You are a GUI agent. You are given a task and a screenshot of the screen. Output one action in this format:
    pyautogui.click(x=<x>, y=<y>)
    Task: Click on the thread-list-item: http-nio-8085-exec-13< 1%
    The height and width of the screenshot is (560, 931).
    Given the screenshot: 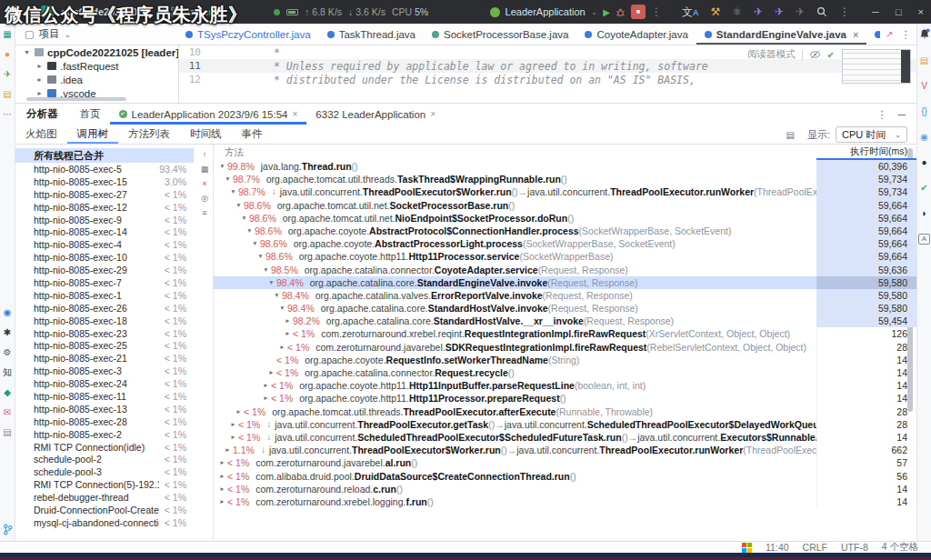 What is the action you would take?
    pyautogui.click(x=105, y=409)
    